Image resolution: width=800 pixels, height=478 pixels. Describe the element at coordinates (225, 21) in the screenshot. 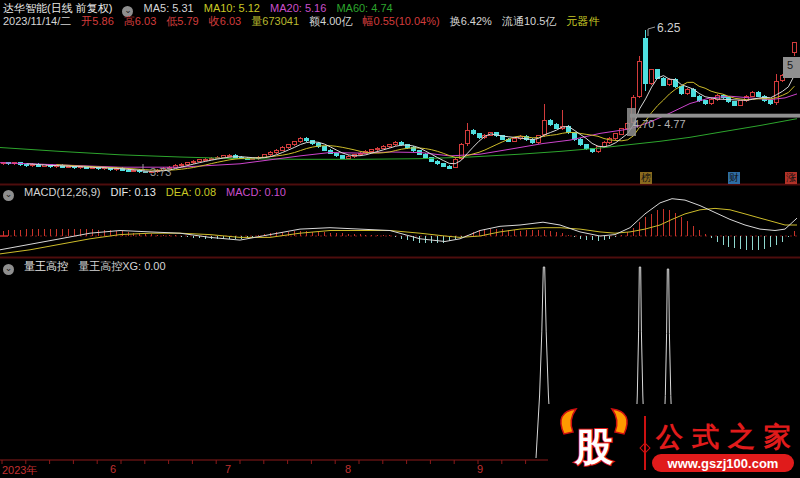

I see `quote-close: 收6.03` at that location.